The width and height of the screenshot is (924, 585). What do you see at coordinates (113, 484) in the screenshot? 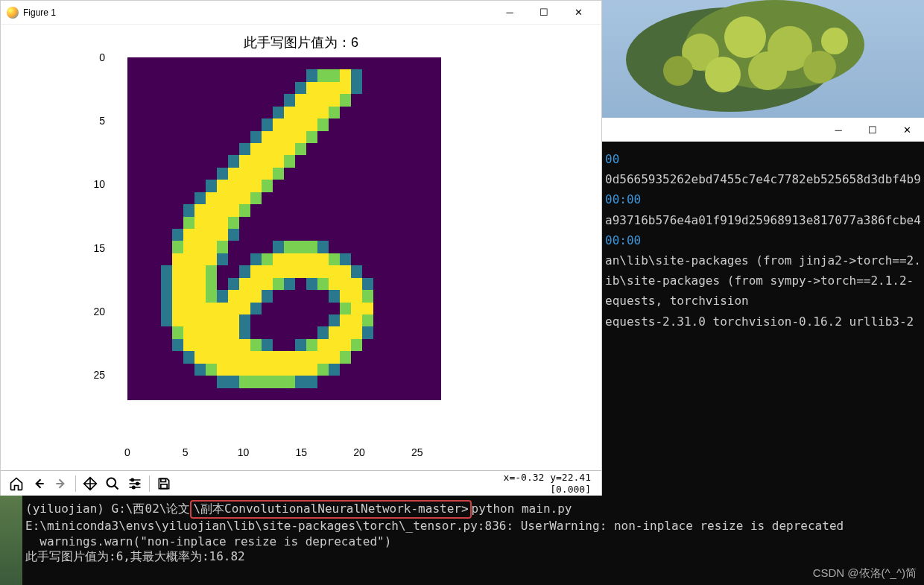
I see `zoom-icon` at bounding box center [113, 484].